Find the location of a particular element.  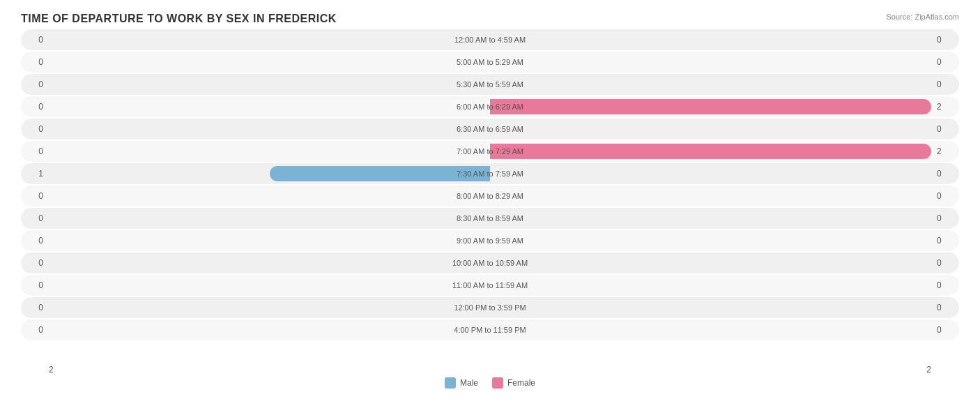

bar-container: 4:00 PM to 11:59 PM is located at coordinates (490, 330).